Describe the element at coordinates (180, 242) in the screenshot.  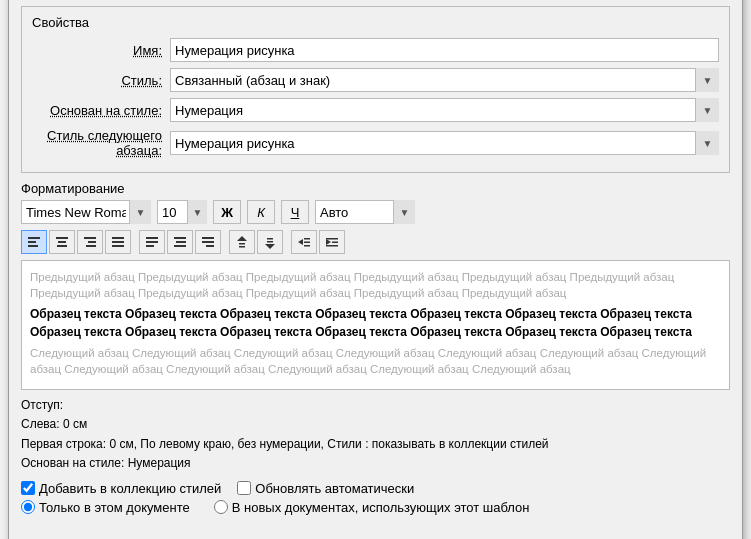
I see `align-dist2-btn` at that location.